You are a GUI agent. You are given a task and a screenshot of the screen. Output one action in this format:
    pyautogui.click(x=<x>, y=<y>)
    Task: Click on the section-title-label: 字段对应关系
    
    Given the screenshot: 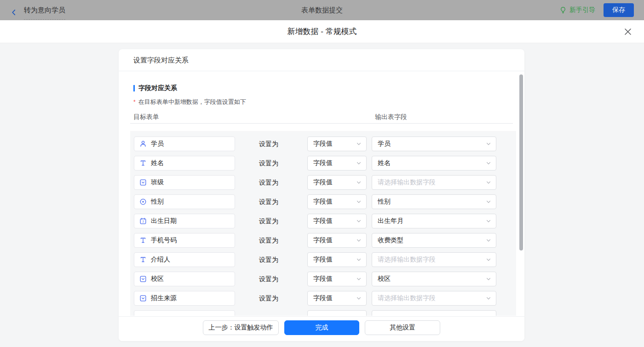 What is the action you would take?
    pyautogui.click(x=158, y=88)
    